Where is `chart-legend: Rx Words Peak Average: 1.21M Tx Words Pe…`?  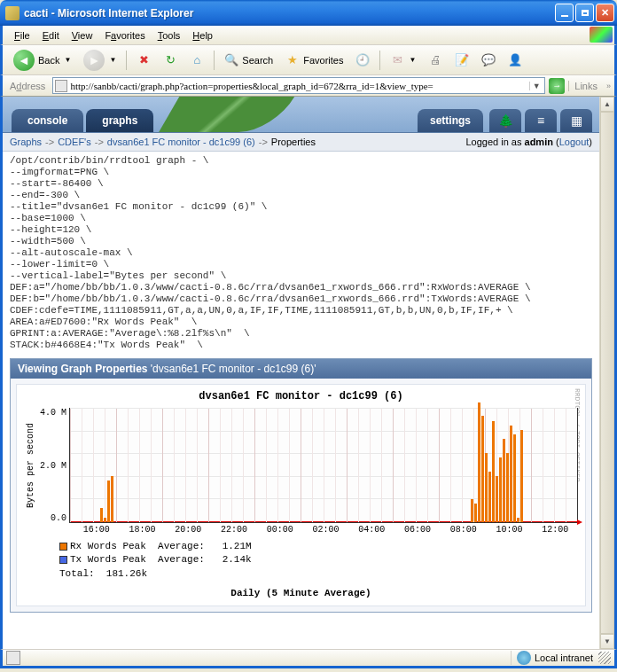
chart-legend: Rx Words Peak Average: 1.21M Tx Words Pe… is located at coordinates (319, 560).